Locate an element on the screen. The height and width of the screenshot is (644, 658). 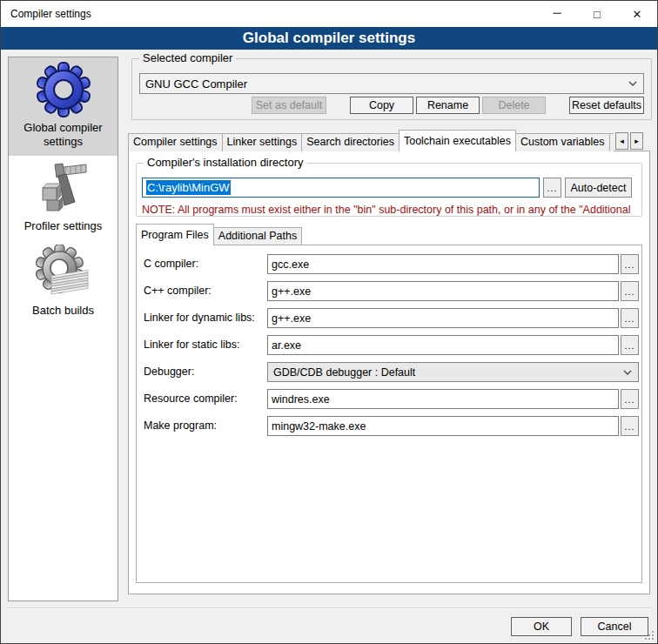
arrow-right-icon: ▸ is located at coordinates (637, 141).